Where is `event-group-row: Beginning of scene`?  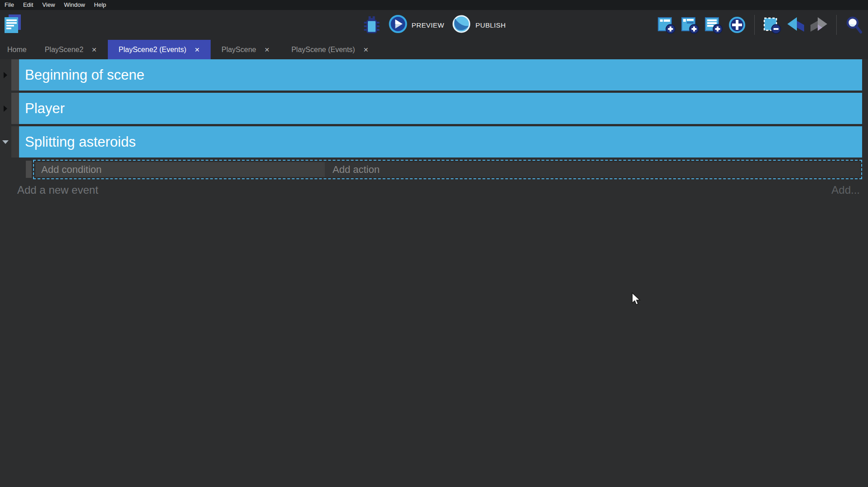
event-group-row: Beginning of scene is located at coordinates (431, 75).